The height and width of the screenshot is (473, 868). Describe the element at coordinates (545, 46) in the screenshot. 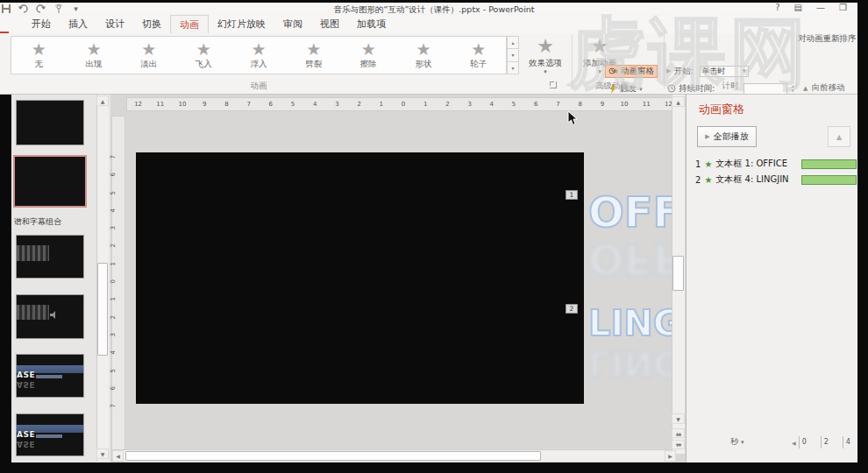

I see `effect-options-star-icon: ★` at that location.